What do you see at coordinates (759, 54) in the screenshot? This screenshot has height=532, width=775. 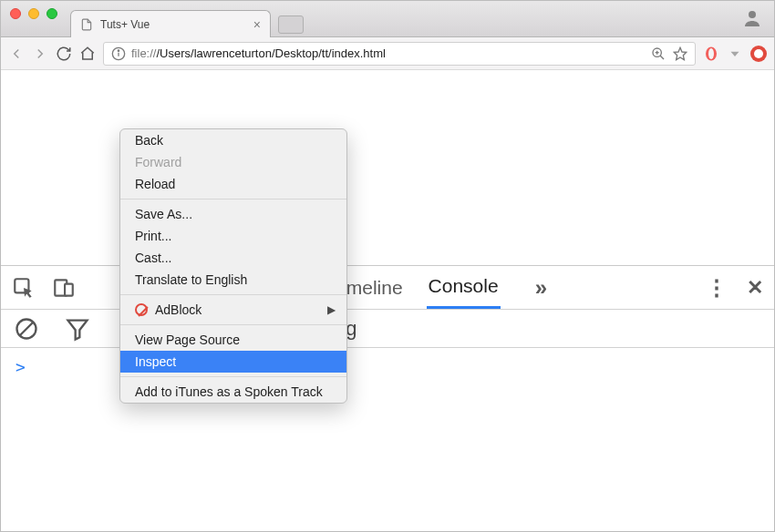 I see `octotree-extension-icon` at bounding box center [759, 54].